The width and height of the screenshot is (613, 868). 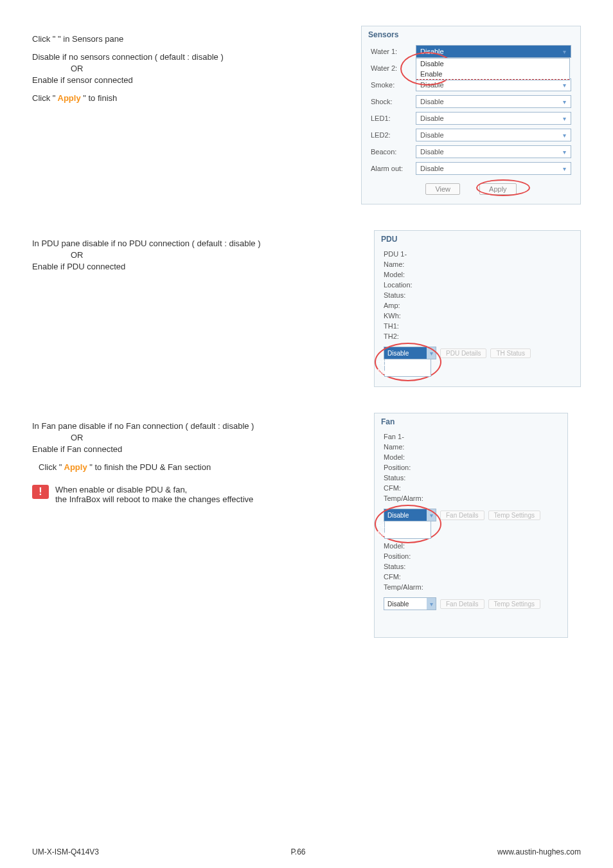 I want to click on sensor-dd3-value: Disable, so click(x=432, y=102).